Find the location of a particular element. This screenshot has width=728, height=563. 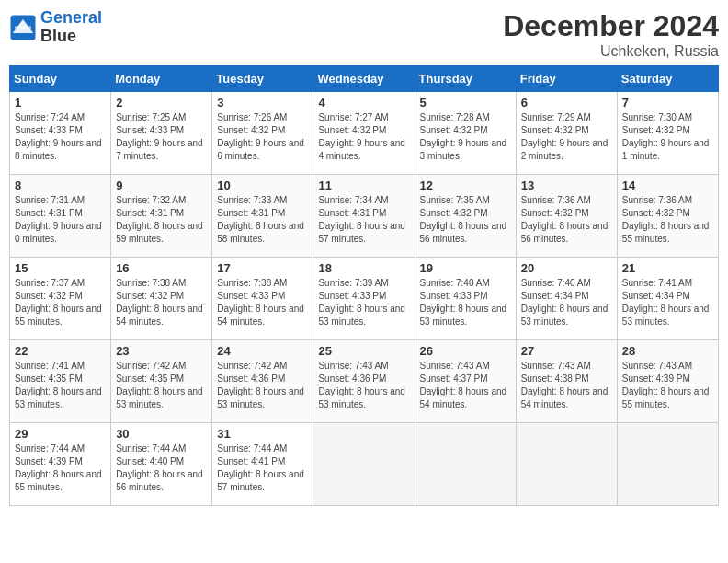

header-row: SundayMondayTuesdayWednesdayThursdayFrid… is located at coordinates (364, 79).